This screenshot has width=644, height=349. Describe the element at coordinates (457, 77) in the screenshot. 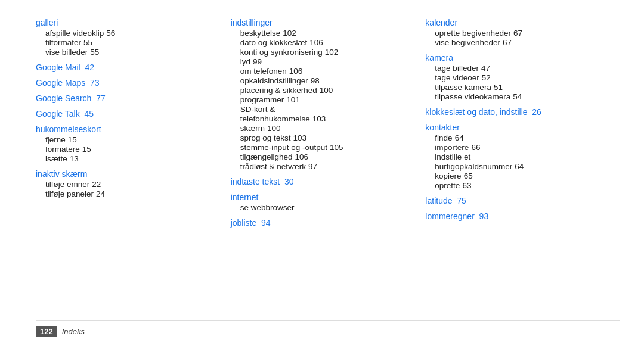

I see `sub-item-label: tage videoer` at that location.